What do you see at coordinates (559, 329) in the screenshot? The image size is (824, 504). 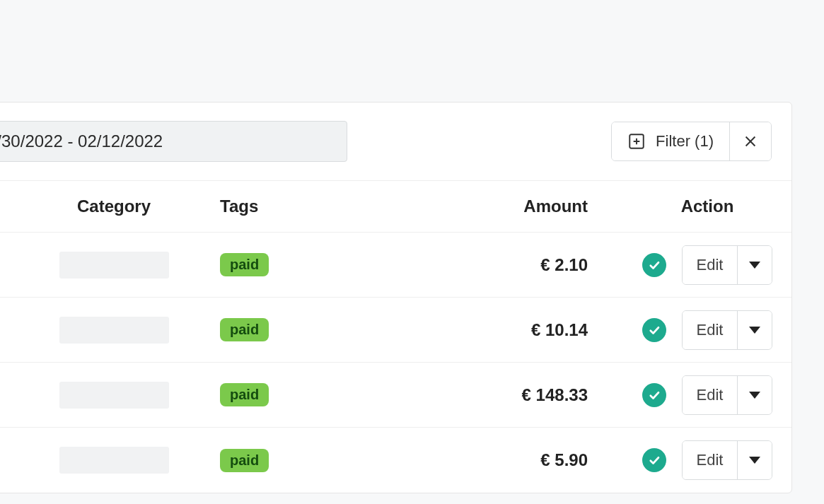 I see `amount-value: € 10.14` at bounding box center [559, 329].